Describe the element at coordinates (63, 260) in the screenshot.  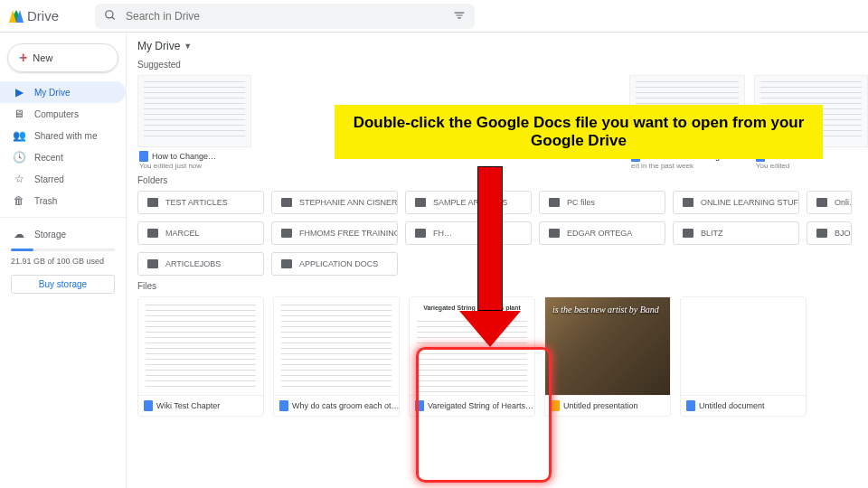
I see `sidebar: + New ▶My Drive 🖥Computers 👥Shared with …` at that location.